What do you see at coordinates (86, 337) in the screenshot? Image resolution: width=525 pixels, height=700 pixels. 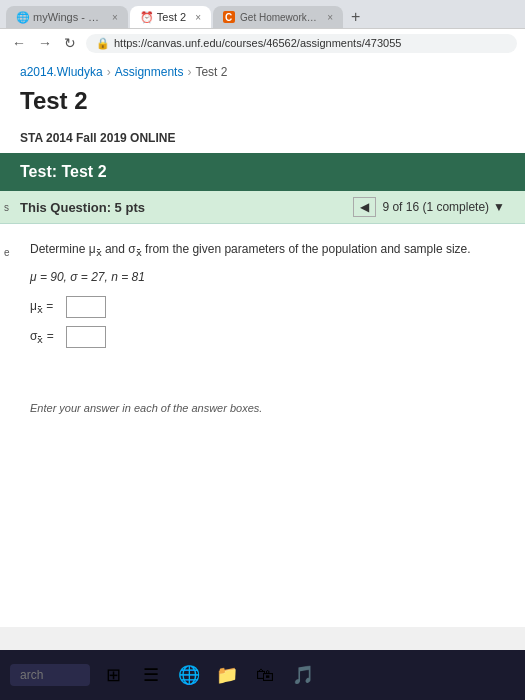 I see `answer-input-sigma` at bounding box center [86, 337].